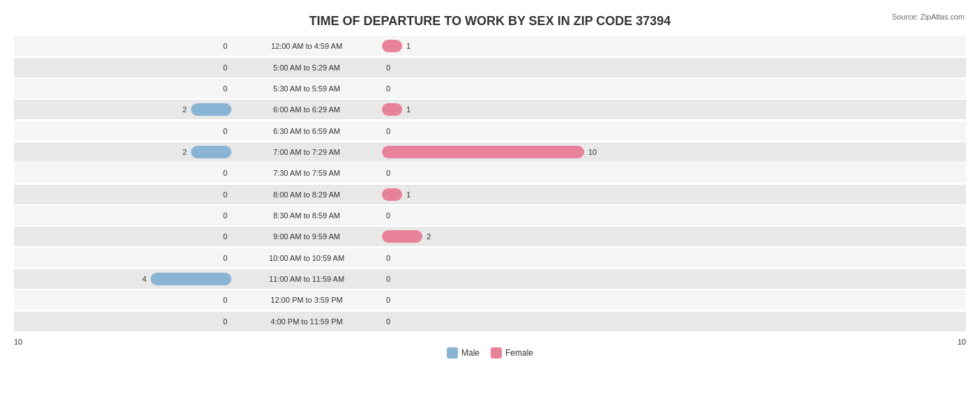 This screenshot has height=415, width=980. What do you see at coordinates (490, 110) in the screenshot?
I see `table-row: 2 6:00 AM to 6:29 AM 1` at bounding box center [490, 110].